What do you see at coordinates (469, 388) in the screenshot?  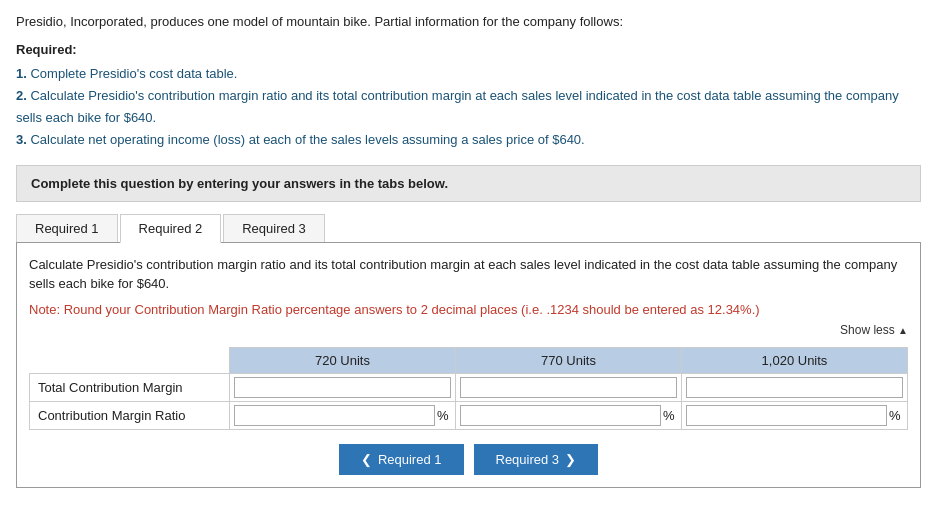 I see `table-row-tcm: Total Contribution Margin` at bounding box center [469, 388].